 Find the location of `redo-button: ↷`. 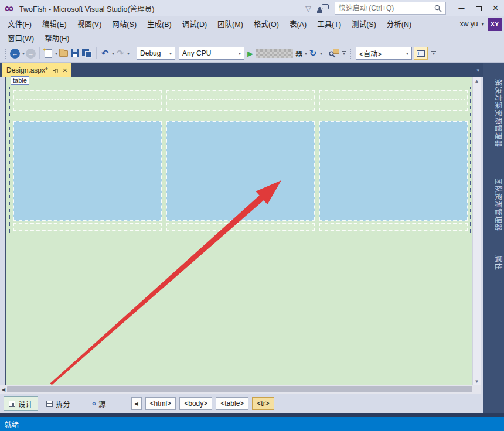

redo-button: ↷ is located at coordinates (120, 53).